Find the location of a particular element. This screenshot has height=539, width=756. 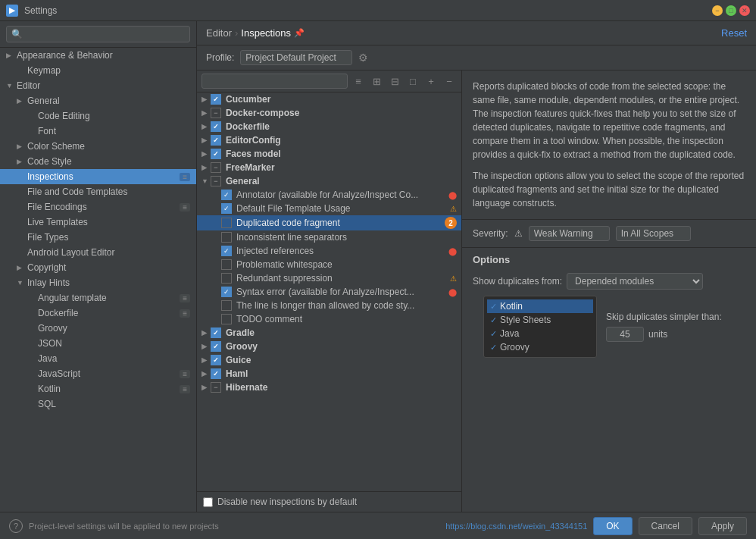

inspection-redundant-suppression: Redundant suppression ⚠ is located at coordinates (329, 278).